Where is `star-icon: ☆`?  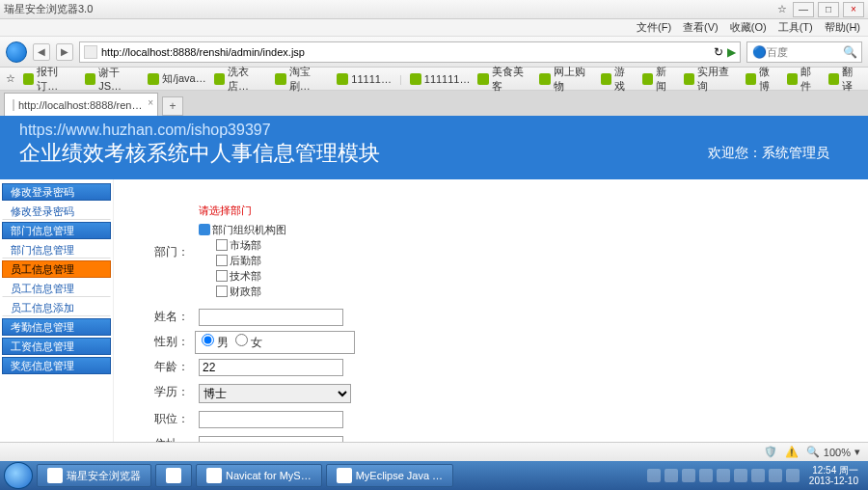
star-icon: ☆ is located at coordinates (782, 10).